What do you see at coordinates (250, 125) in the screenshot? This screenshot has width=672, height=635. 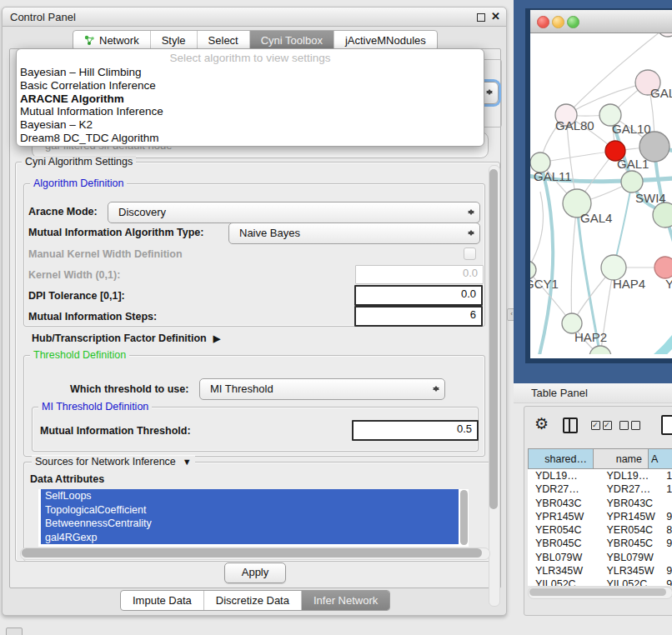 I see `dropdown-item: Bayesian – K2` at bounding box center [250, 125].